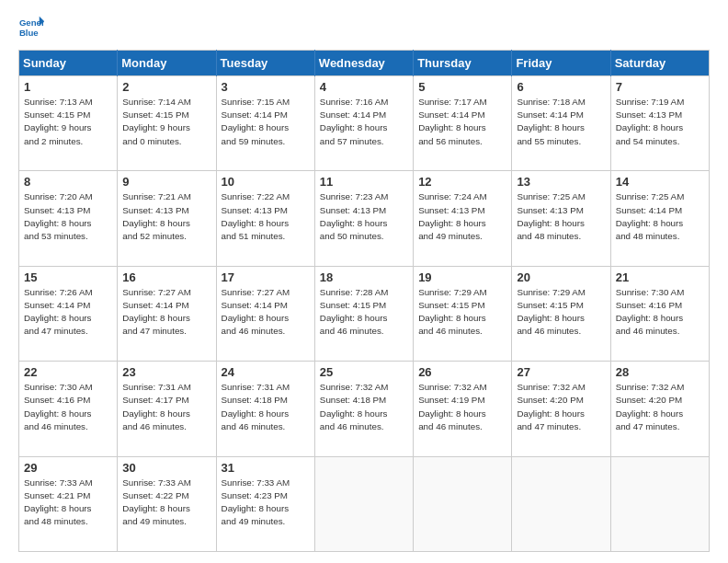  Describe the element at coordinates (68, 63) in the screenshot. I see `day-header-sunday: Sunday` at that location.